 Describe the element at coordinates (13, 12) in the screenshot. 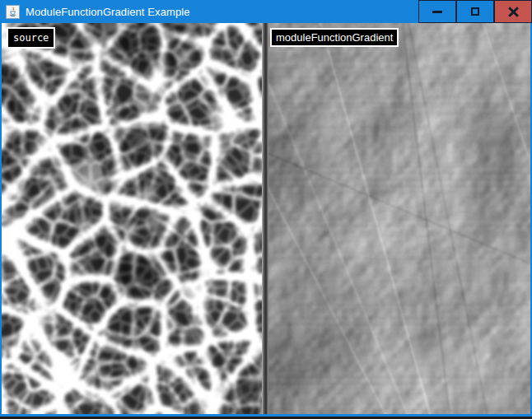

I see `java-logo-graphic` at that location.